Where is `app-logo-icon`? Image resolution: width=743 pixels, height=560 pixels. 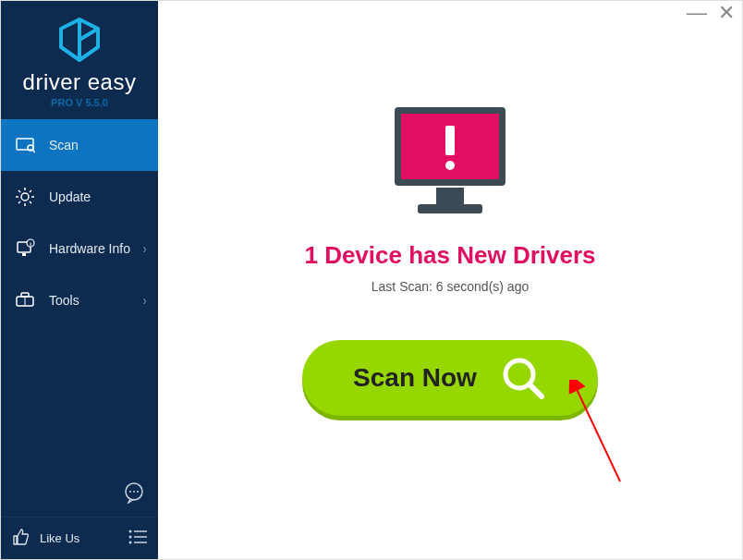
app-logo-icon is located at coordinates (79, 40).